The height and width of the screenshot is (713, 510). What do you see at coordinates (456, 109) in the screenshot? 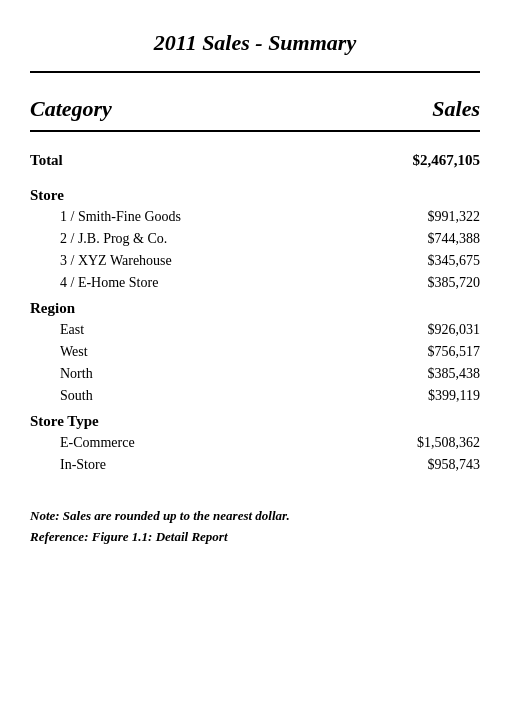
I see `sales-header: Sales` at bounding box center [456, 109].